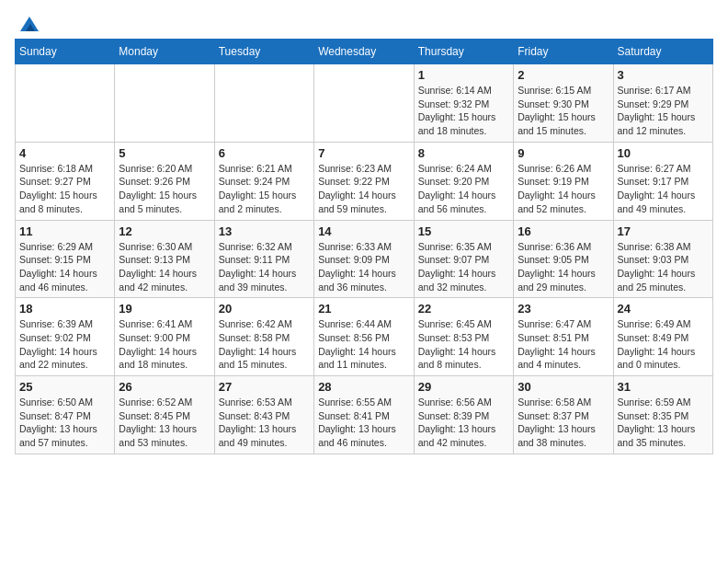 The image size is (728, 563). Describe the element at coordinates (664, 232) in the screenshot. I see `day-number: 17` at that location.